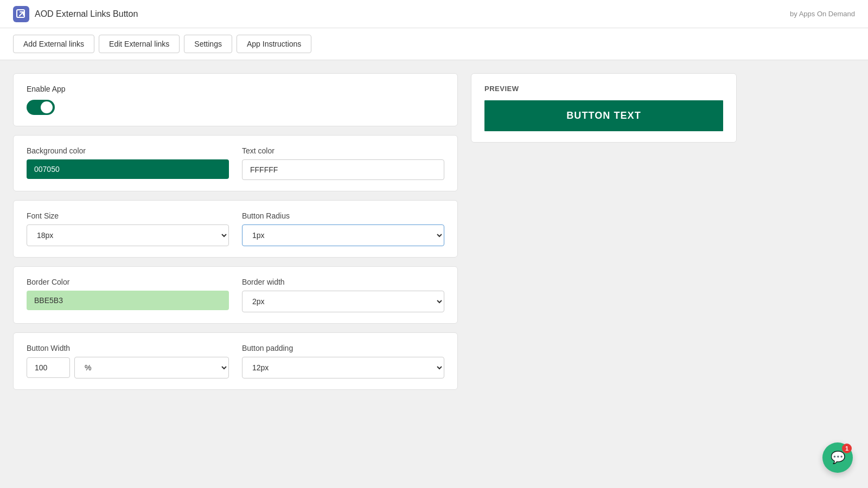 The height and width of the screenshot is (488, 868). I want to click on tab-add-external-links: Add External links, so click(54, 44).